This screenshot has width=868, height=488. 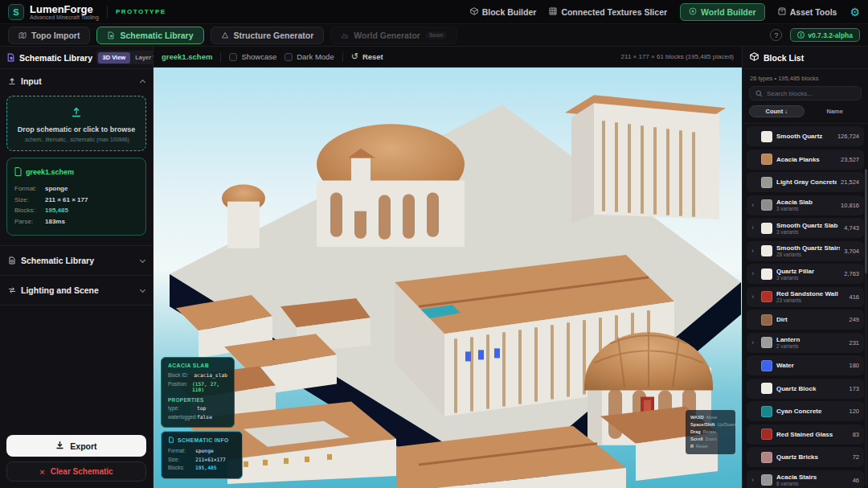 I want to click on tab-topo-import: Topo Import, so click(x=49, y=35).